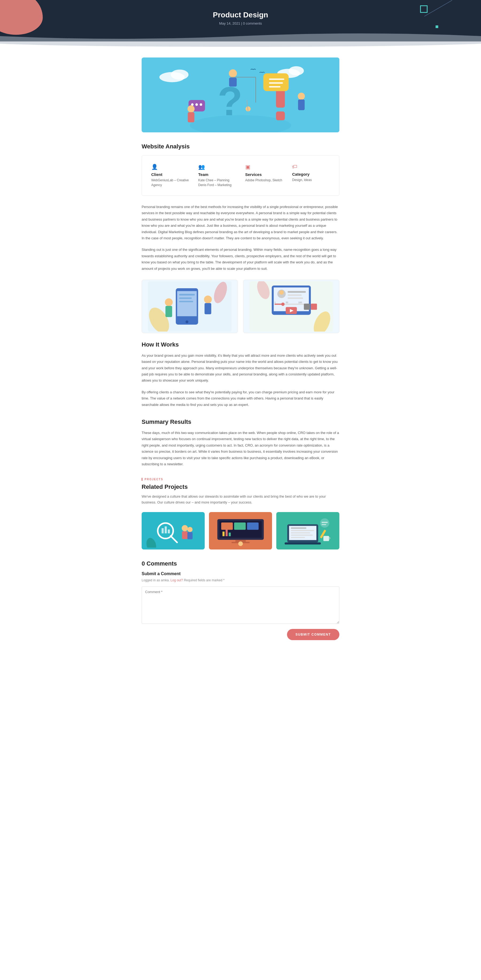 Image resolution: width=481 pixels, height=980 pixels. What do you see at coordinates (240, 605) in the screenshot?
I see `comment-textarea` at bounding box center [240, 605].